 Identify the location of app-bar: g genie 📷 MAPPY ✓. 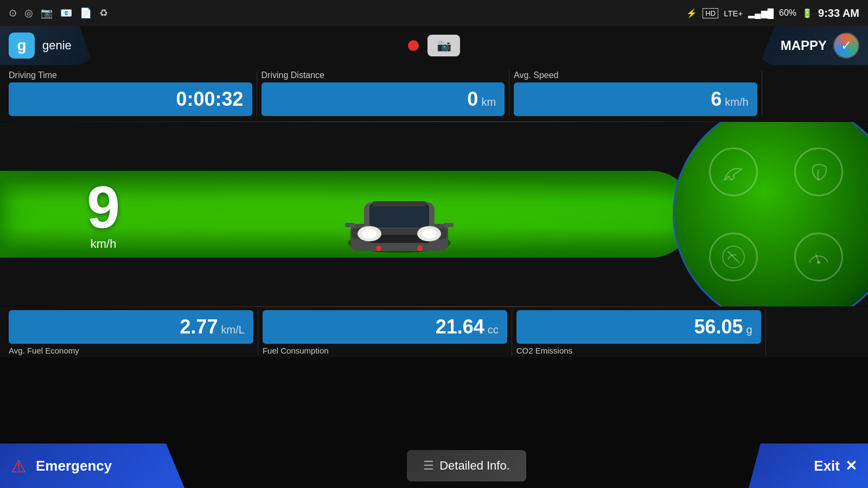
(434, 46).